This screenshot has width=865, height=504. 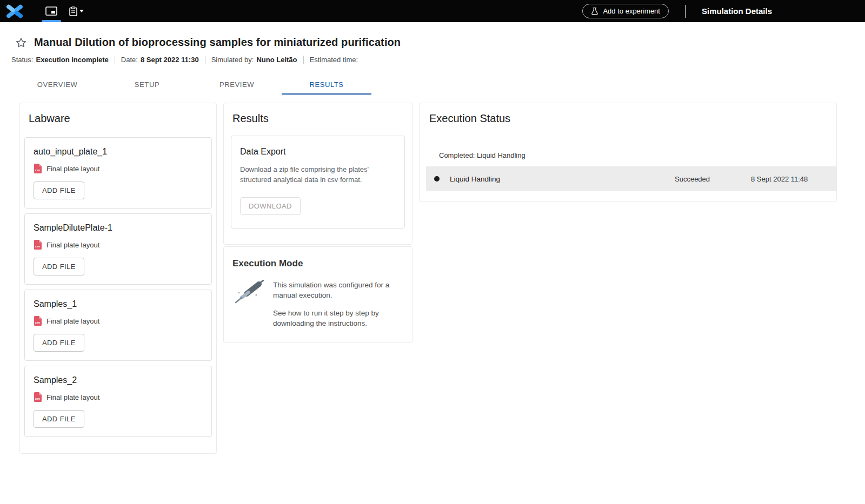 What do you see at coordinates (118, 152) in the screenshot?
I see `labware-name: auto_input_plate_1` at bounding box center [118, 152].